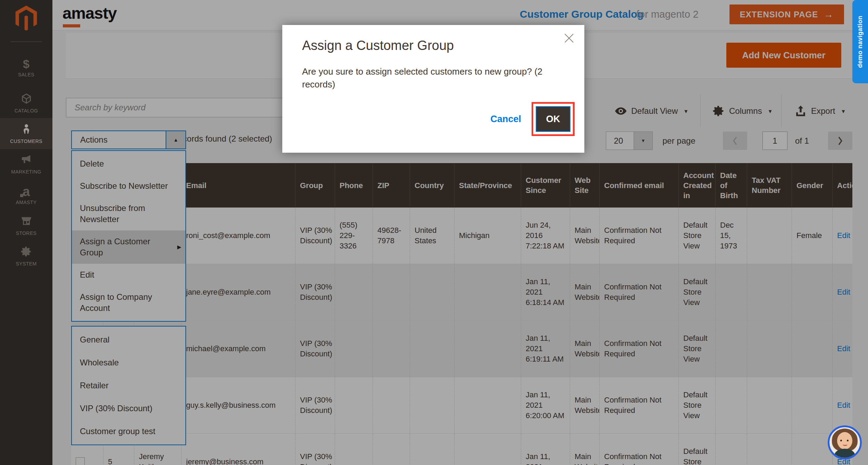 This screenshot has width=868, height=465. Describe the element at coordinates (553, 119) in the screenshot. I see `ok-button-highlight-ring: OK` at that location.